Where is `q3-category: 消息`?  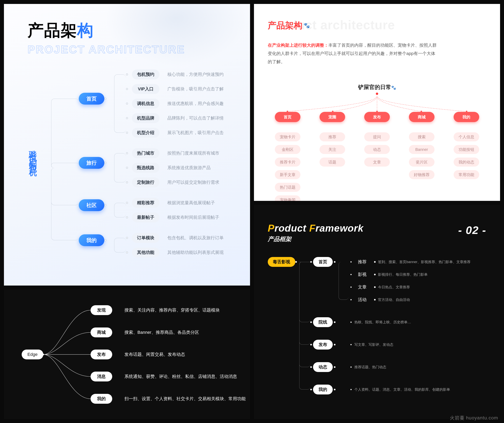
q3-category: 消息 is located at coordinates (101, 376).